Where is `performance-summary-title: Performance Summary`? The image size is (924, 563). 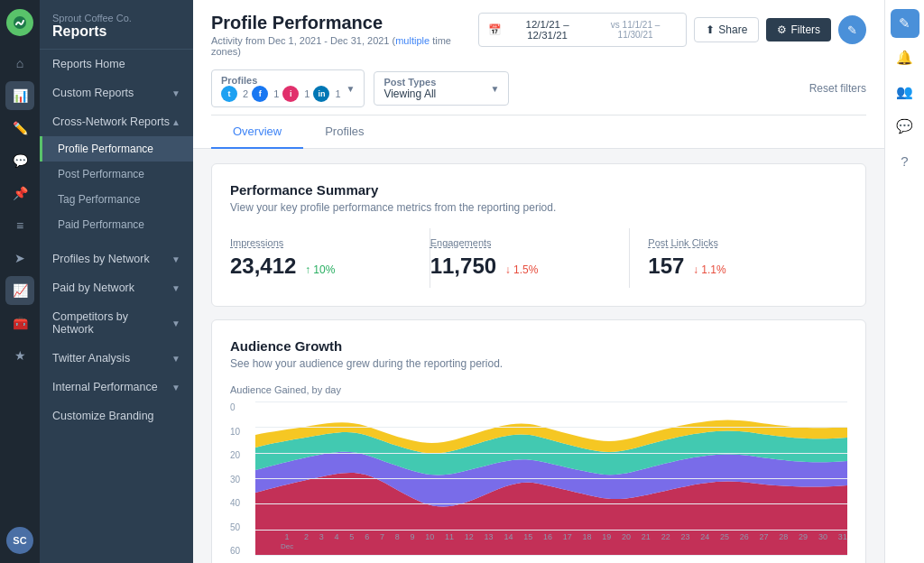
performance-summary-title: Performance Summary is located at coordinates (539, 189).